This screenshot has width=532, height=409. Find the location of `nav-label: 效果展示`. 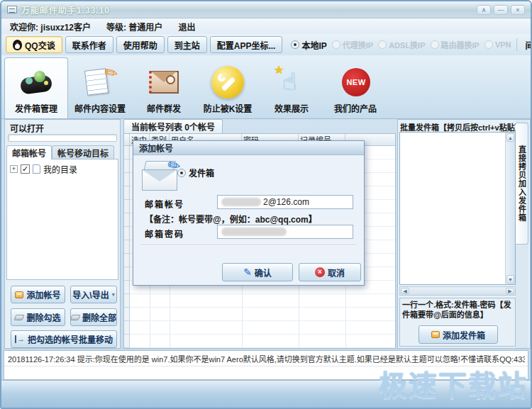

nav-label: 效果展示 is located at coordinates (292, 108).